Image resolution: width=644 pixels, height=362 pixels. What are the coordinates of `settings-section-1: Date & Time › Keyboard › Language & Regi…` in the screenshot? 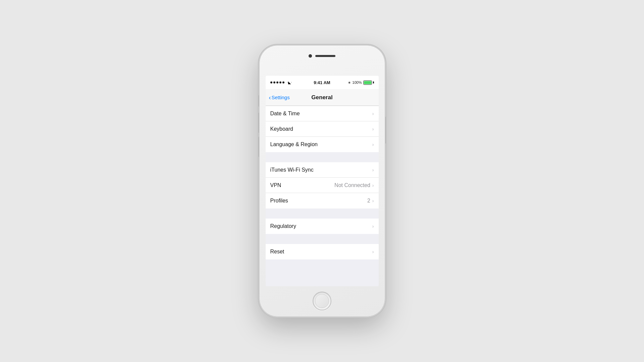 It's located at (322, 129).